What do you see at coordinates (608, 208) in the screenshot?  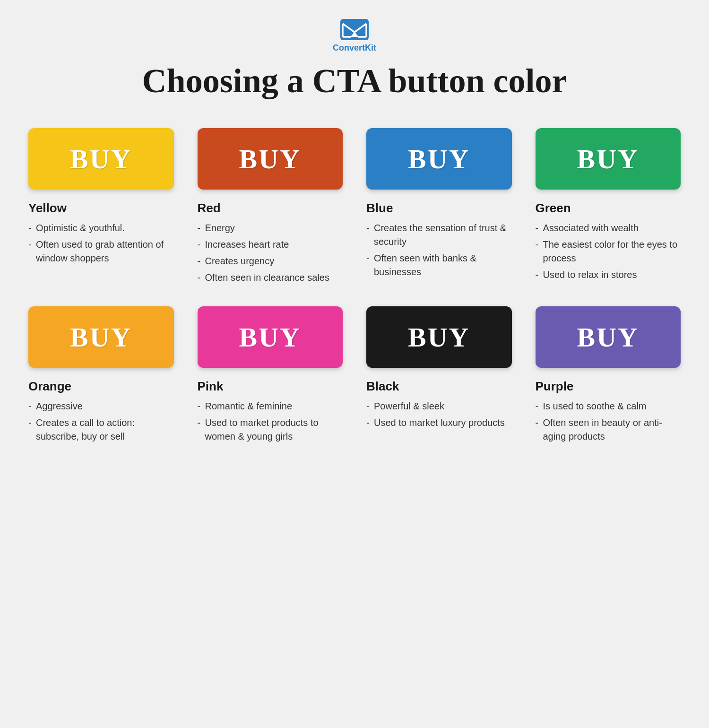 I see `color-card-green: BUYGreenAssociated with wealthThe easies…` at bounding box center [608, 208].